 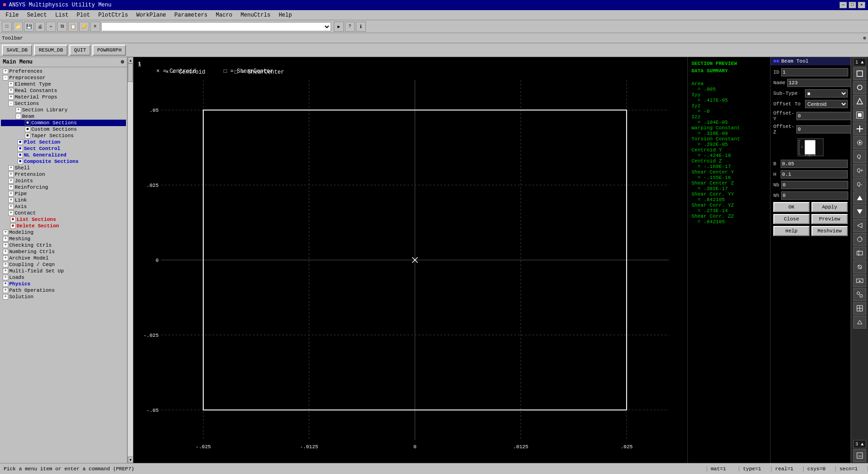 I want to click on sidebar-item-plot-section: ■ Plot Section, so click(x=63, y=142).